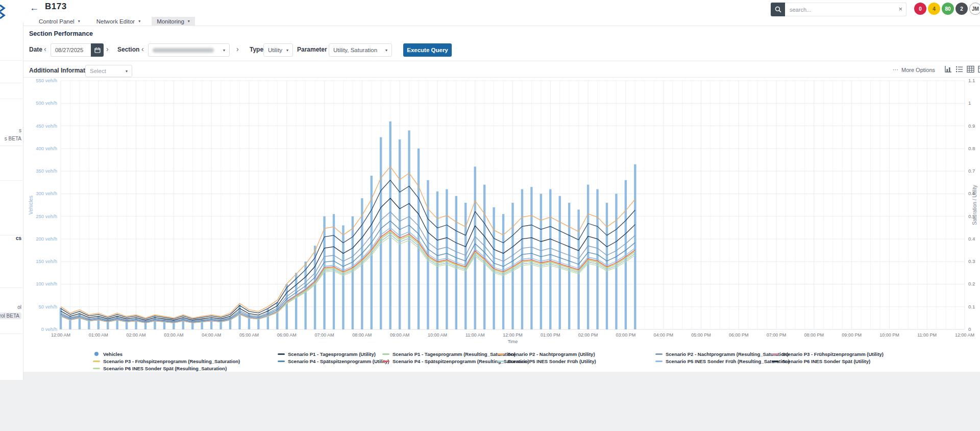 Image resolution: width=980 pixels, height=431 pixels. Describe the element at coordinates (975, 9) in the screenshot. I see `notification-badge: JM` at that location.